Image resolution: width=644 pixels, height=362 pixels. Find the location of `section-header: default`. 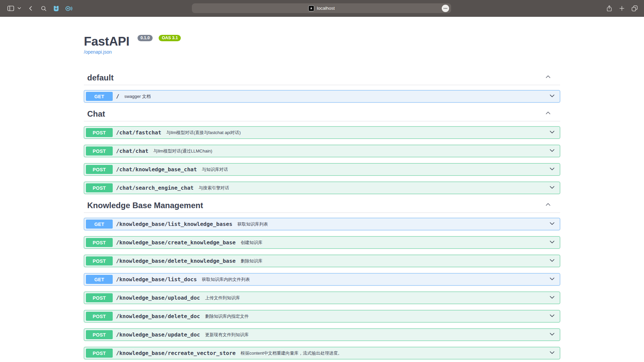

section-header: default is located at coordinates (322, 79).